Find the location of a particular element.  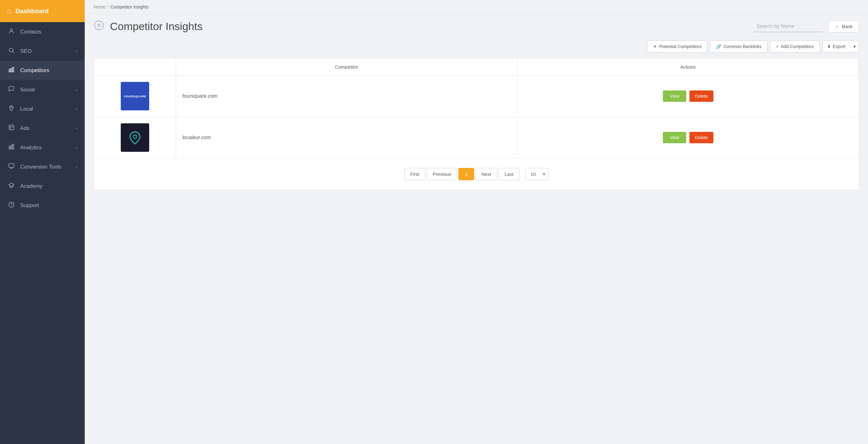

seo-icon is located at coordinates (11, 51).